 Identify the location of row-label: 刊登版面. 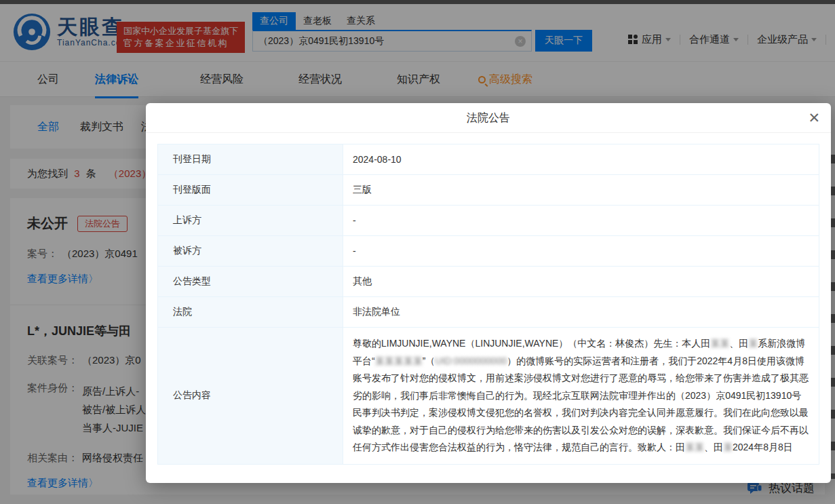
(251, 190).